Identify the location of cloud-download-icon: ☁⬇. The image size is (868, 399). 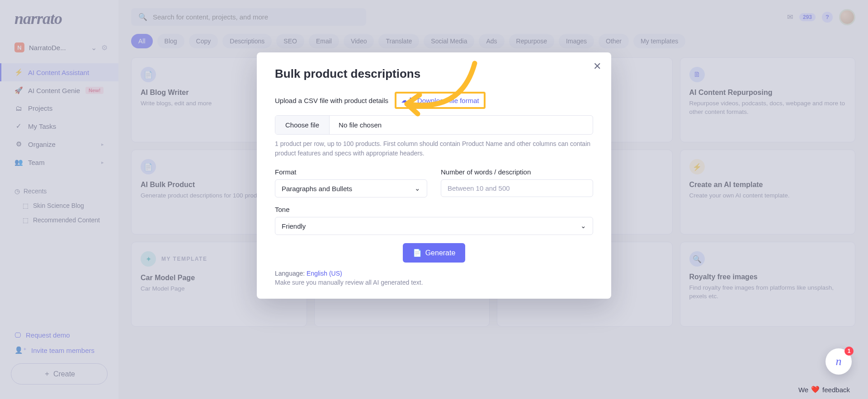
(407, 100).